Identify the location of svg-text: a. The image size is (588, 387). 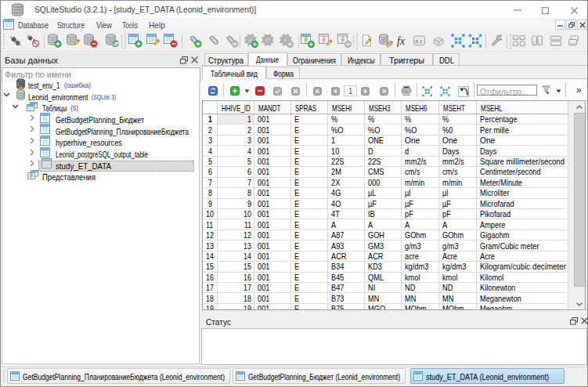
(417, 41).